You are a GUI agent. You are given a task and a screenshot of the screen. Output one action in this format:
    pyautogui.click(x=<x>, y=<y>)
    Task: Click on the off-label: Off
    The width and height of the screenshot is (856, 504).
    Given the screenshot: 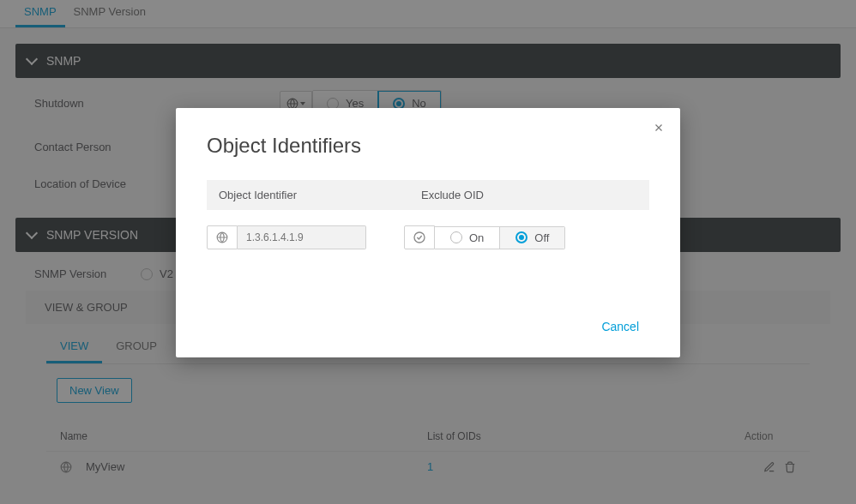 What is the action you would take?
    pyautogui.click(x=542, y=238)
    